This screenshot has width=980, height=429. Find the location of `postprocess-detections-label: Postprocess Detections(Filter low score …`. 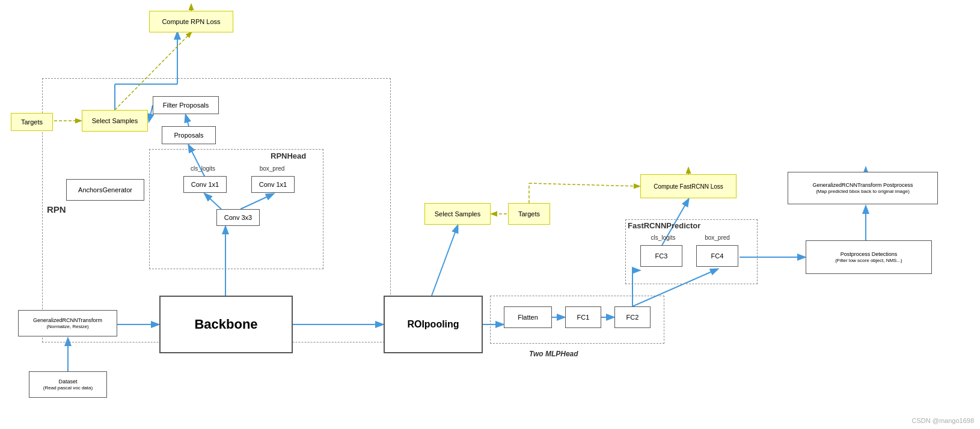

postprocess-detections-label: Postprocess Detections(Filter low score … is located at coordinates (869, 257).